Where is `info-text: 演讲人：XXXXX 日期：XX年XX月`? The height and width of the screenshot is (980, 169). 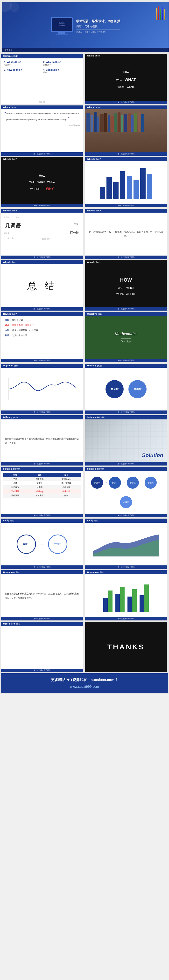 info-text: 演讲人：XXXXX 日期：XX年XX月 is located at coordinates (98, 31).